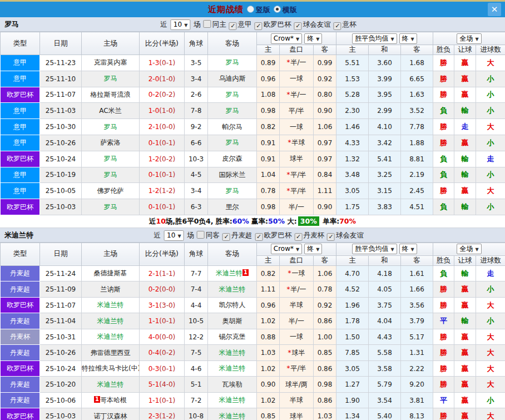  I want to click on handicap-text: 半/一, so click(296, 321).